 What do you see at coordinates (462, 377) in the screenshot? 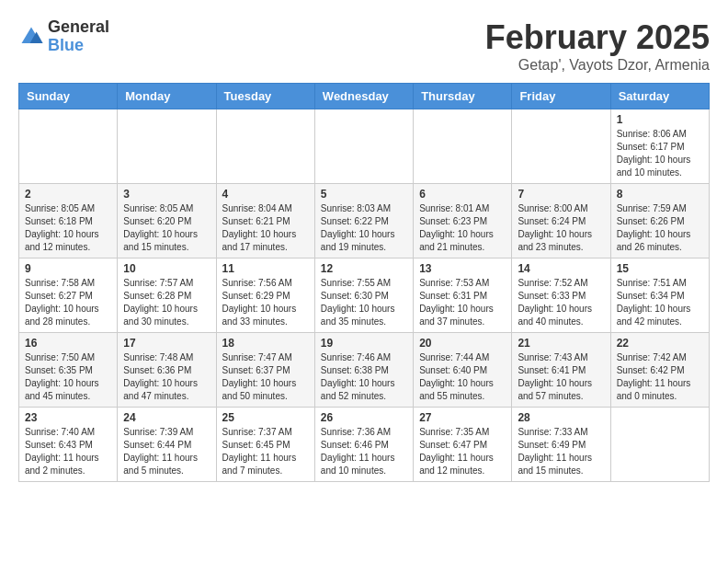
I see `day-info: Sunrise: 7:44 AM Sunset: 6:40 PM Dayligh…` at bounding box center [462, 377].